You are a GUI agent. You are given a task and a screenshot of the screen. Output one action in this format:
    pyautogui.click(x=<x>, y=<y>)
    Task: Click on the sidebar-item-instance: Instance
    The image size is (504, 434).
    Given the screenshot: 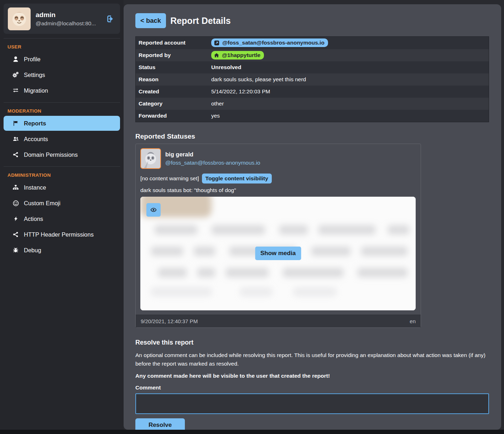 What is the action you would take?
    pyautogui.click(x=62, y=187)
    